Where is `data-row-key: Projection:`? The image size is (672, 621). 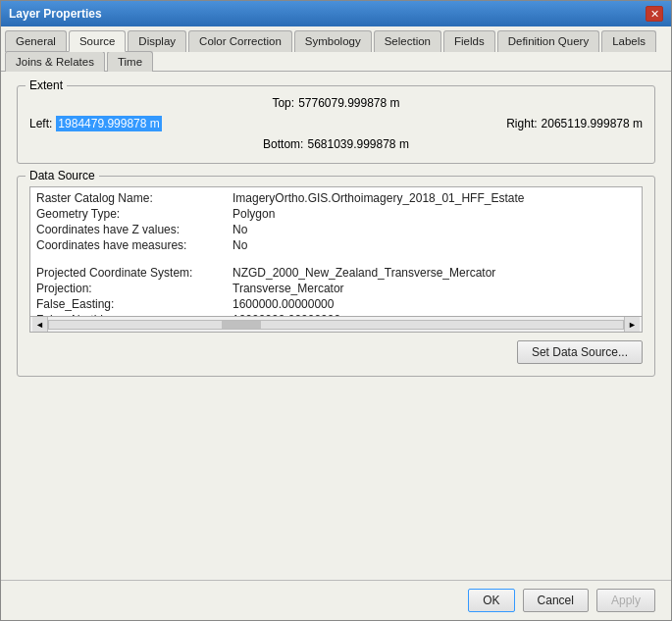
data-row-key: Projection: is located at coordinates (134, 288).